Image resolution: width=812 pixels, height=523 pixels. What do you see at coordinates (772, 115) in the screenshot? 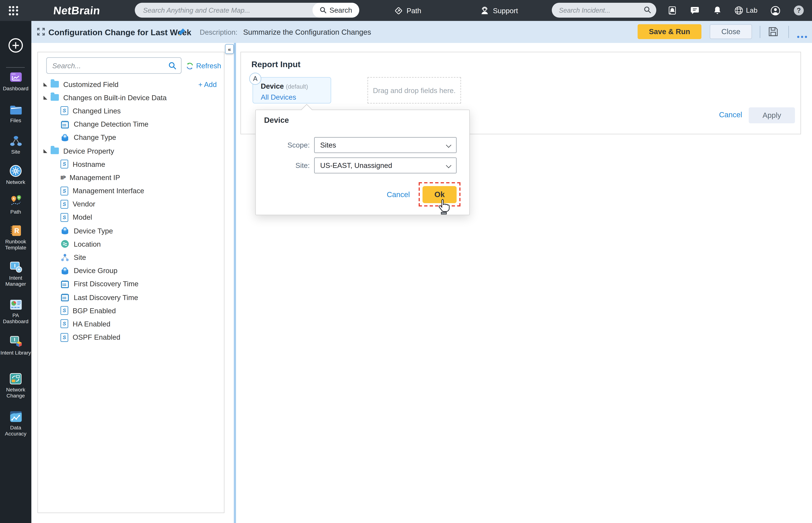
I see `apply-button: Apply` at bounding box center [772, 115].